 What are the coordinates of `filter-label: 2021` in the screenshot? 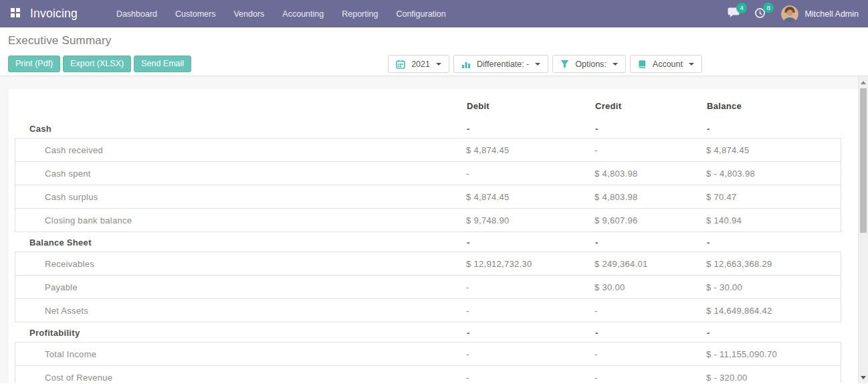 It's located at (421, 64).